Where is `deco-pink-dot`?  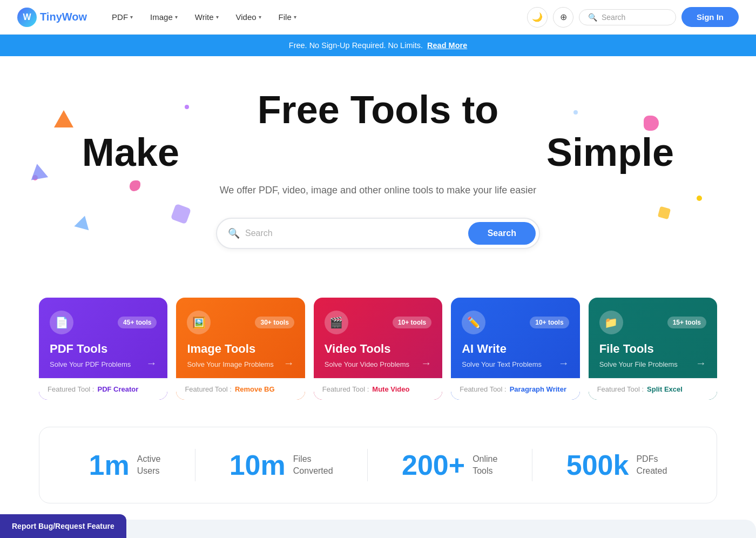 deco-pink-dot is located at coordinates (35, 178).